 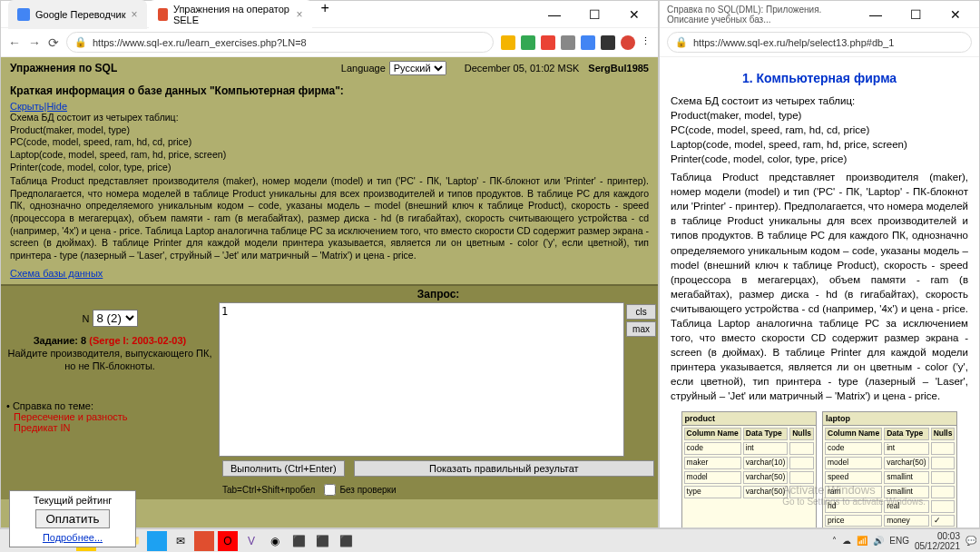 What do you see at coordinates (73, 519) in the screenshot?
I see `rating-box: Текущий рейтинг Оплатить Подробнее...` at bounding box center [73, 519].